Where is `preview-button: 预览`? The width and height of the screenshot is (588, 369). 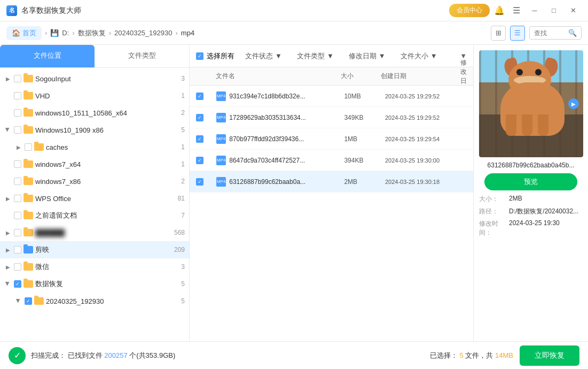 preview-button: 预览 is located at coordinates (531, 182).